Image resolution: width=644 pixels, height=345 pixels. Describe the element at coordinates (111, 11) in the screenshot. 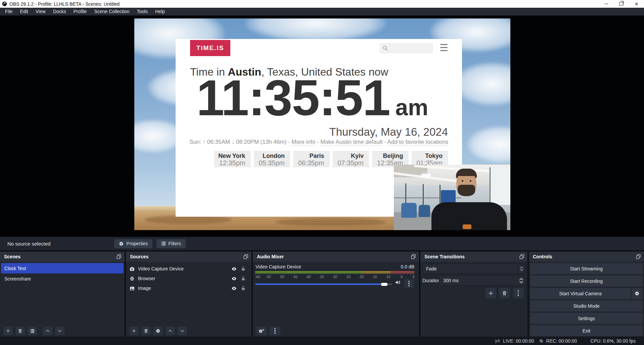

I see `menu-scene-collection: Scene Collection` at that location.